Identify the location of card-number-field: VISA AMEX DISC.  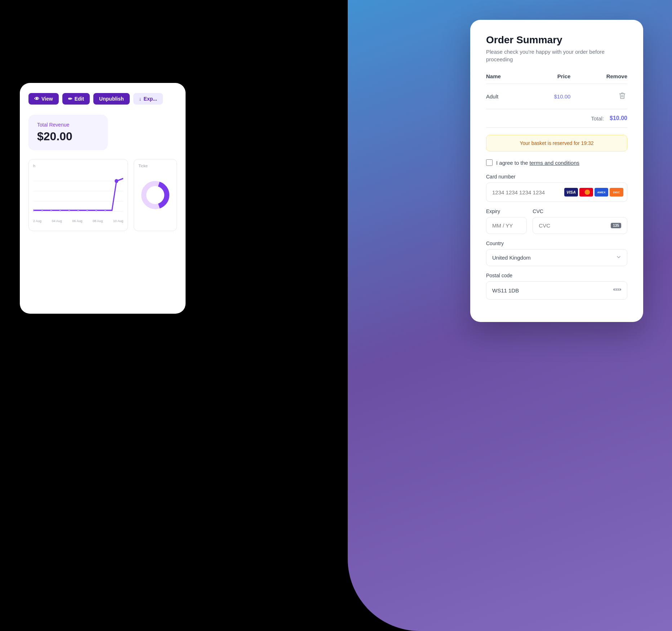
(557, 192).